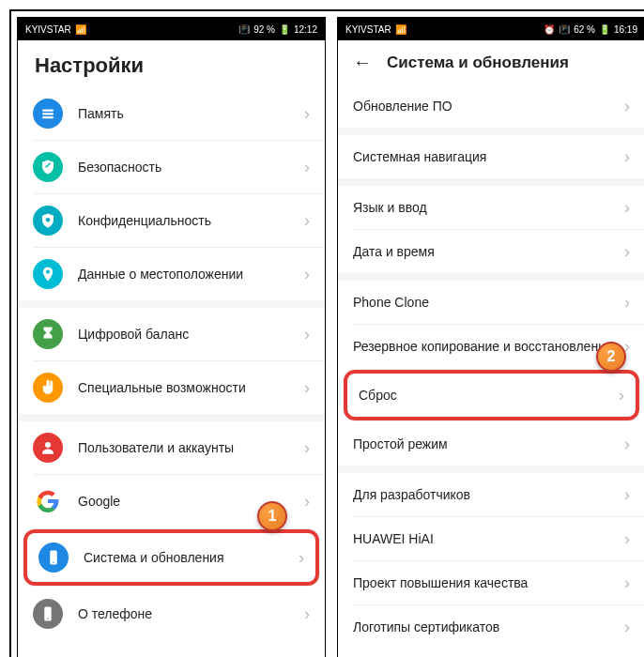  What do you see at coordinates (272, 516) in the screenshot?
I see `callout-badge-1: 1` at bounding box center [272, 516].